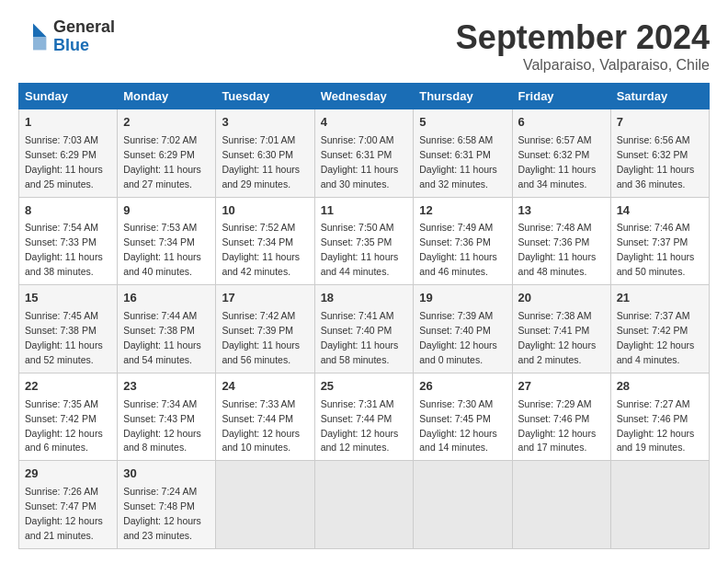 This screenshot has height=563, width=728. Describe the element at coordinates (360, 249) in the screenshot. I see `day-info: Sunrise: 7:50 AMSunset: 7:35 PMDaylight:…` at that location.